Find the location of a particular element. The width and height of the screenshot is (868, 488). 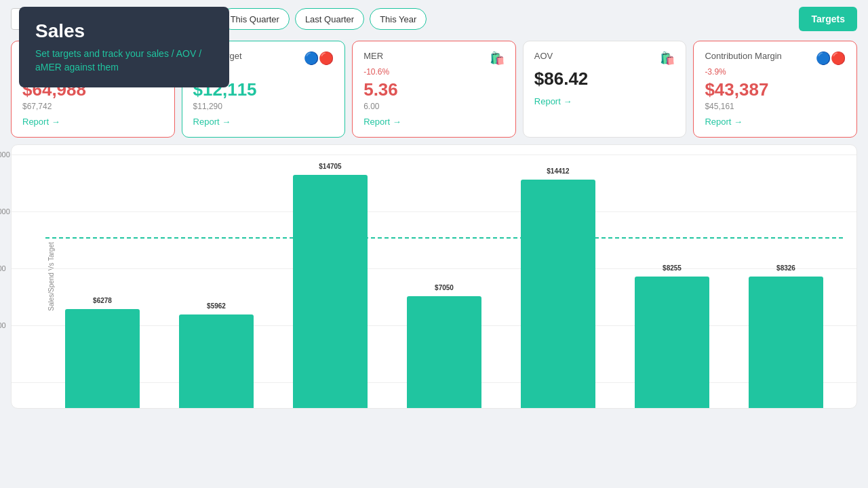

bar-value-label: $5962 is located at coordinates (216, 306).